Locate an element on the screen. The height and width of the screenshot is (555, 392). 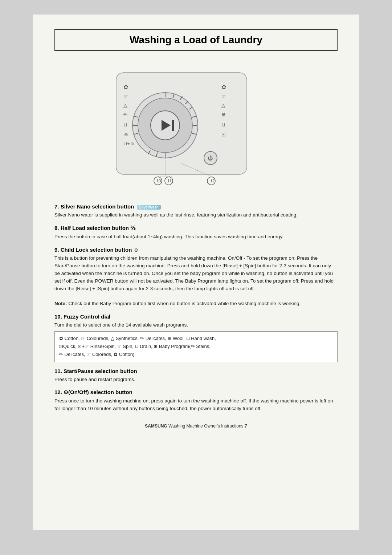
footer: SAMSUNG Washing Machine Owner's Instruct… is located at coordinates (196, 426).